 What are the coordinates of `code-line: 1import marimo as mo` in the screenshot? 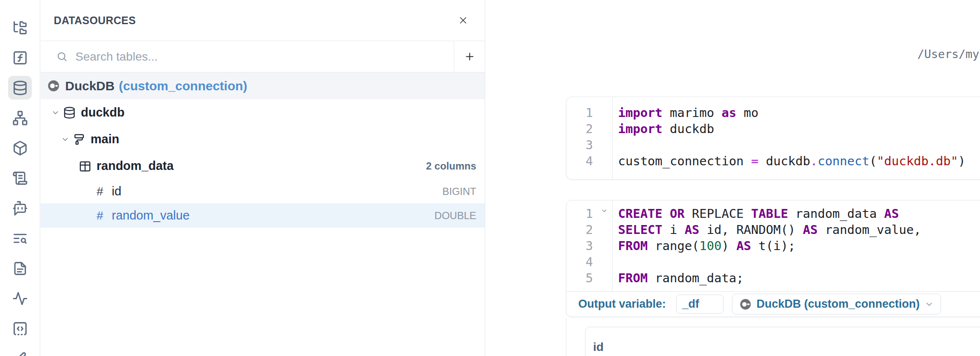 It's located at (773, 113).